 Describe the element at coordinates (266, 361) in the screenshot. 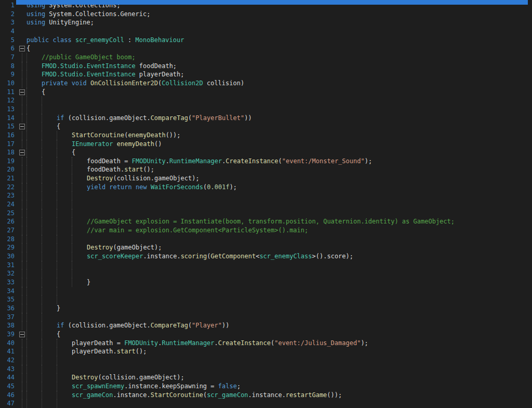

I see `code-line: 42` at that location.